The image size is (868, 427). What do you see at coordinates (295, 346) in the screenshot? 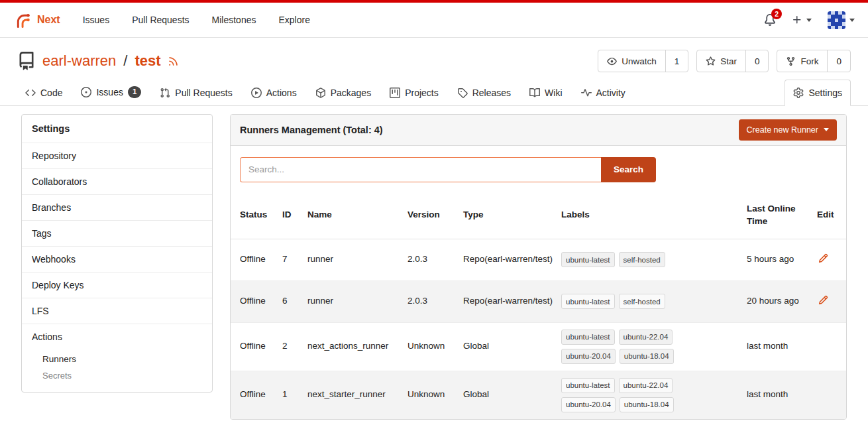
I see `runner-id: 2` at bounding box center [295, 346].